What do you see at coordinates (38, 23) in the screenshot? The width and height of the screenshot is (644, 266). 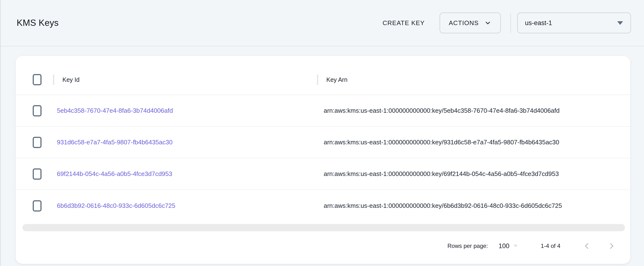 I see `page-title: KMS Keys` at bounding box center [38, 23].